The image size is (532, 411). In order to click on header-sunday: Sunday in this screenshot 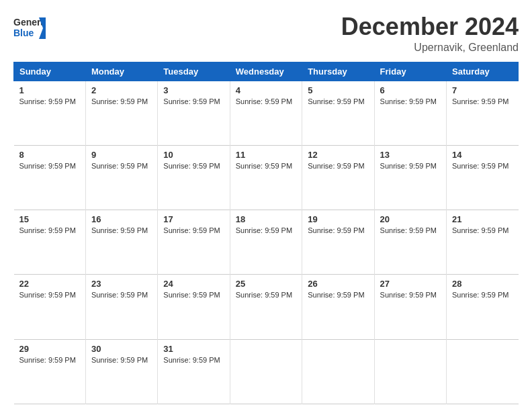, I will do `click(50, 71)`.